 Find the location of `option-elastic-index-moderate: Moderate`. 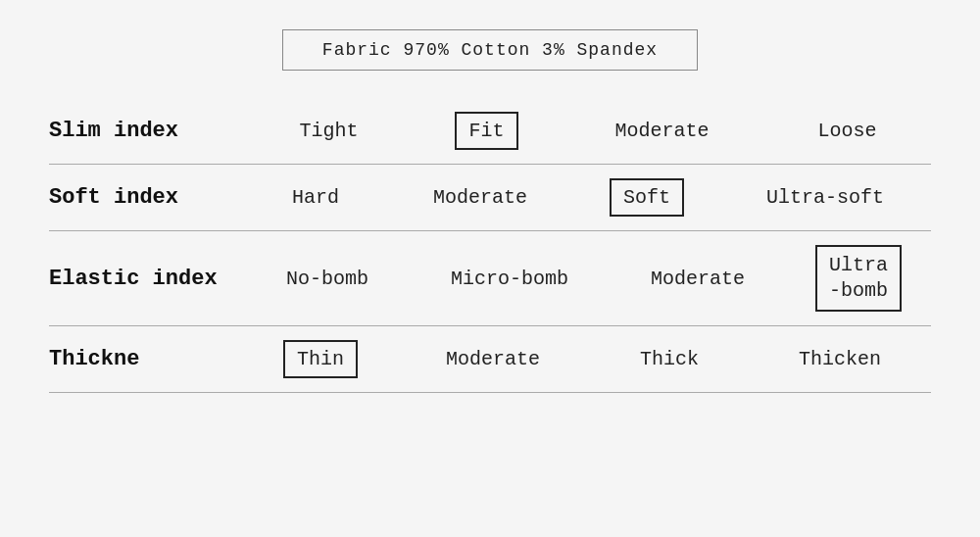

option-elastic-index-moderate: Moderate is located at coordinates (698, 278).